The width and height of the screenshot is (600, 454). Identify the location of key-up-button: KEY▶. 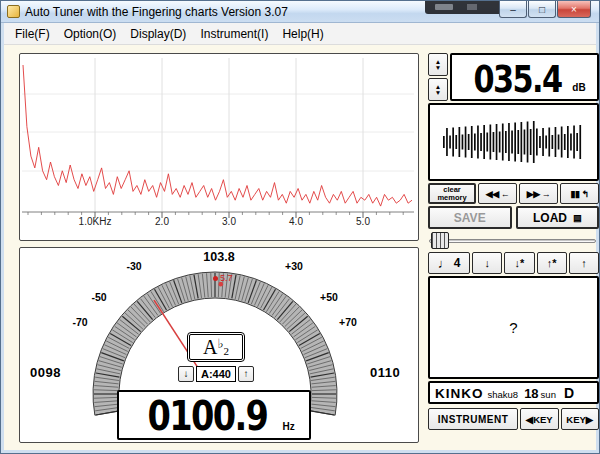
(580, 419).